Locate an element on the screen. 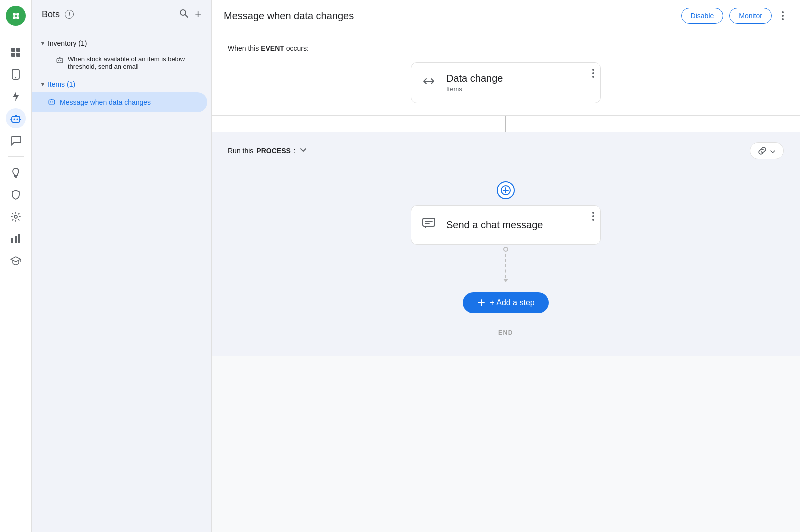 Image resolution: width=800 pixels, height=532 pixels. process-keyword: PROCESS is located at coordinates (274, 151).